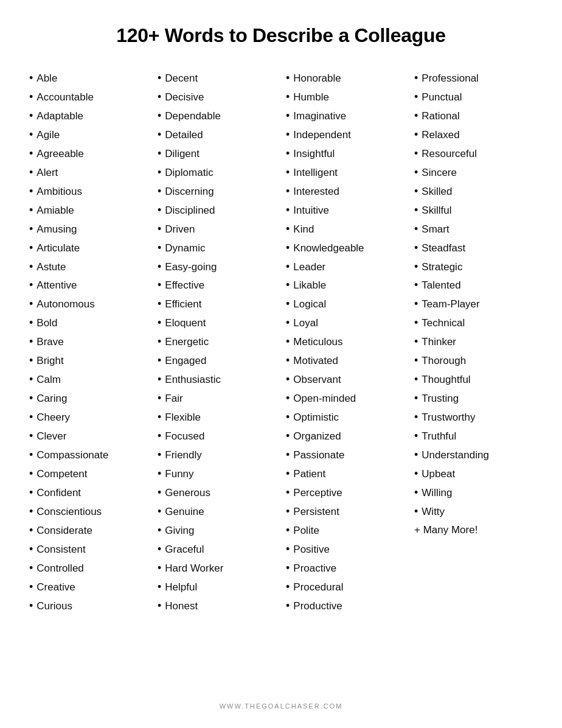 This screenshot has width=562, height=728. I want to click on list-item: Passionate, so click(345, 455).